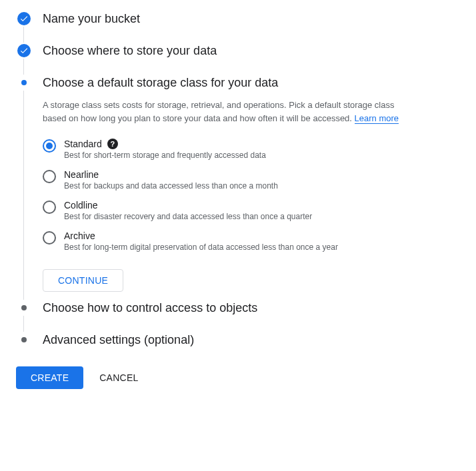 This screenshot has height=471, width=476. What do you see at coordinates (262, 241) in the screenshot?
I see `radio-content: Archive Best for long-term digital prese…` at bounding box center [262, 241].